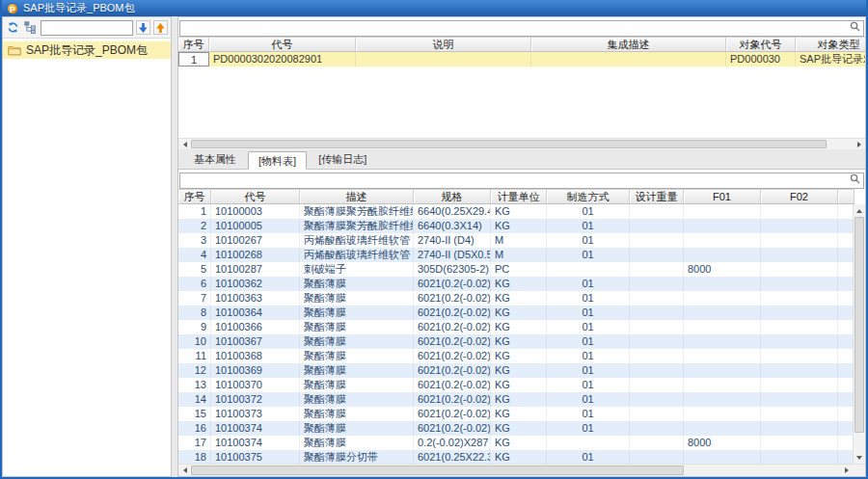 The width and height of the screenshot is (868, 479). Describe the element at coordinates (517, 312) in the screenshot. I see `table-row: 810100364聚酯薄膜6021(0.2(-0.02)...KG01` at that location.